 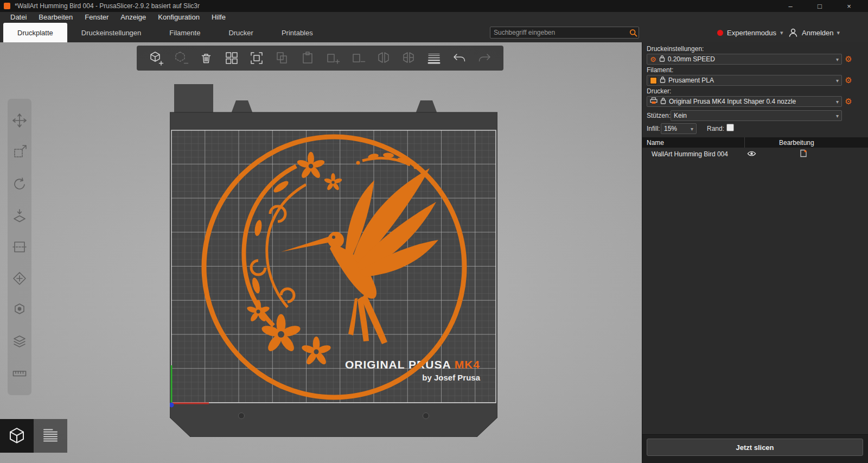 What do you see at coordinates (434, 33) in the screenshot?
I see `tabbar: Druckplatte Druckeinstellungen Filamente…` at bounding box center [434, 33].